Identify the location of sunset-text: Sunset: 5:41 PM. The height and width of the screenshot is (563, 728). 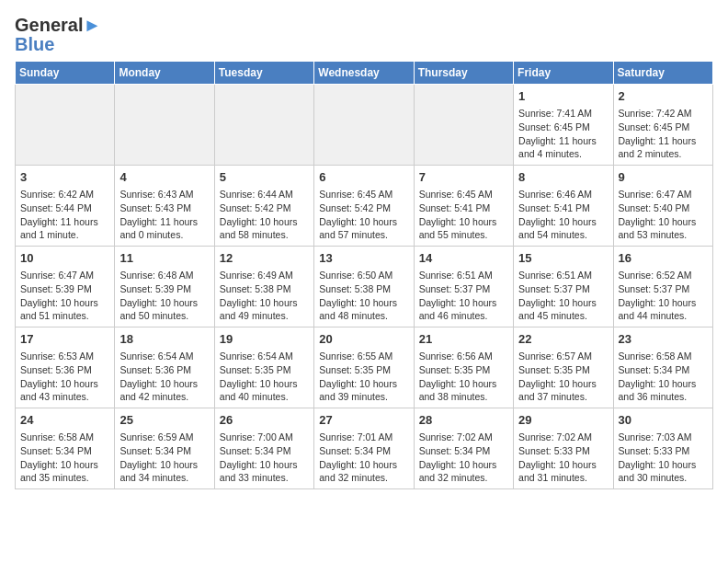
(455, 208).